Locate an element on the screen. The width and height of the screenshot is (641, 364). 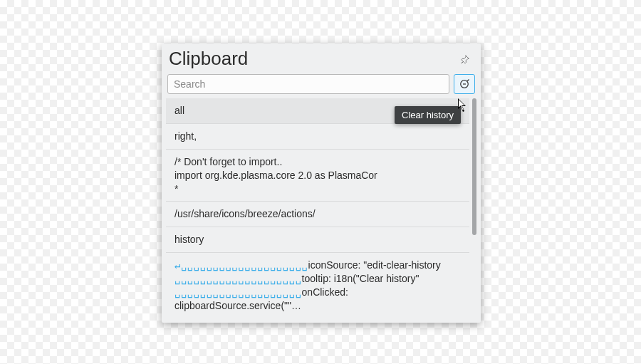
pin-icon is located at coordinates (467, 59).